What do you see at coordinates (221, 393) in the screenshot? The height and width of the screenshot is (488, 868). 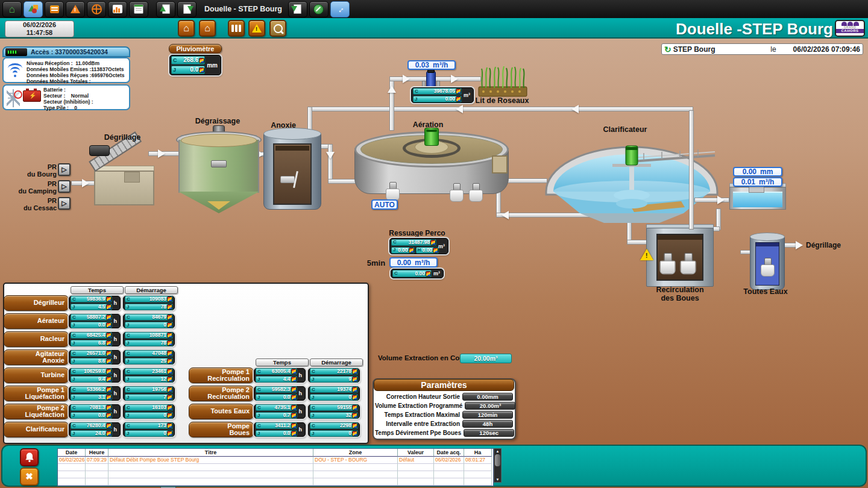 I see `equipment-label: Pompe 2 Recirculation` at bounding box center [221, 393].